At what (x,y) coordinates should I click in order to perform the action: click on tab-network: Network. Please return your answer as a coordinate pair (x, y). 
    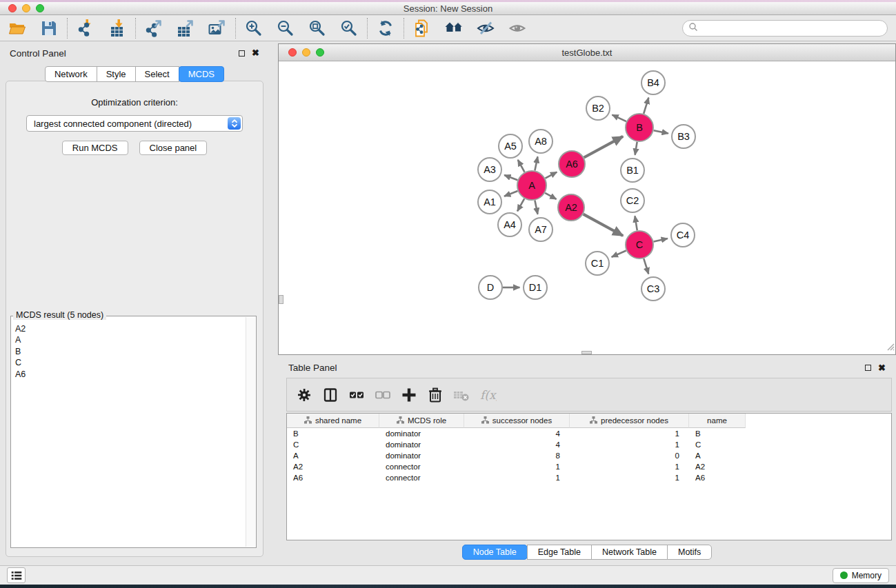
    Looking at the image, I should click on (71, 74).